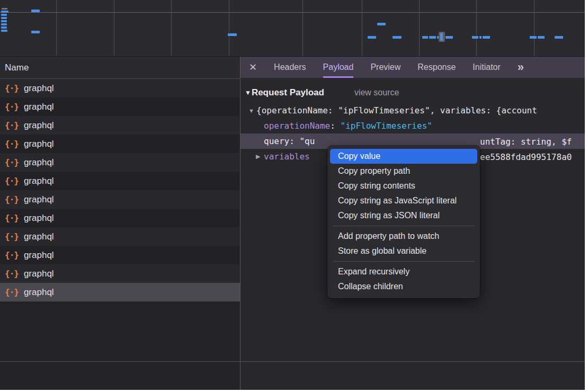  Describe the element at coordinates (436, 67) in the screenshot. I see `tab-response: Response` at that location.